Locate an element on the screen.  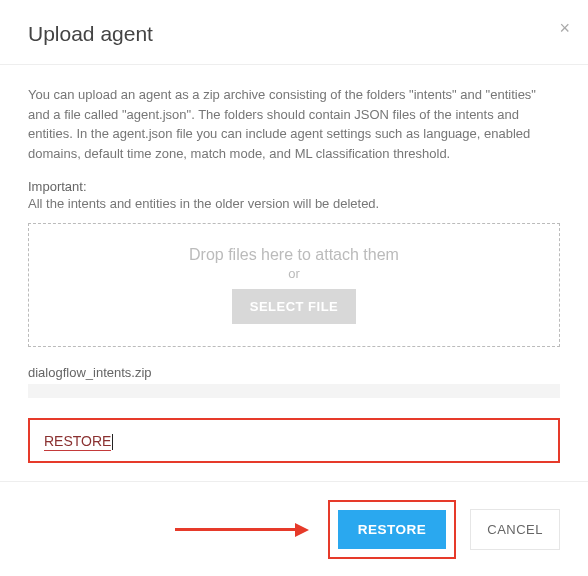
select-file-button: SELECT FILE is located at coordinates (294, 306).